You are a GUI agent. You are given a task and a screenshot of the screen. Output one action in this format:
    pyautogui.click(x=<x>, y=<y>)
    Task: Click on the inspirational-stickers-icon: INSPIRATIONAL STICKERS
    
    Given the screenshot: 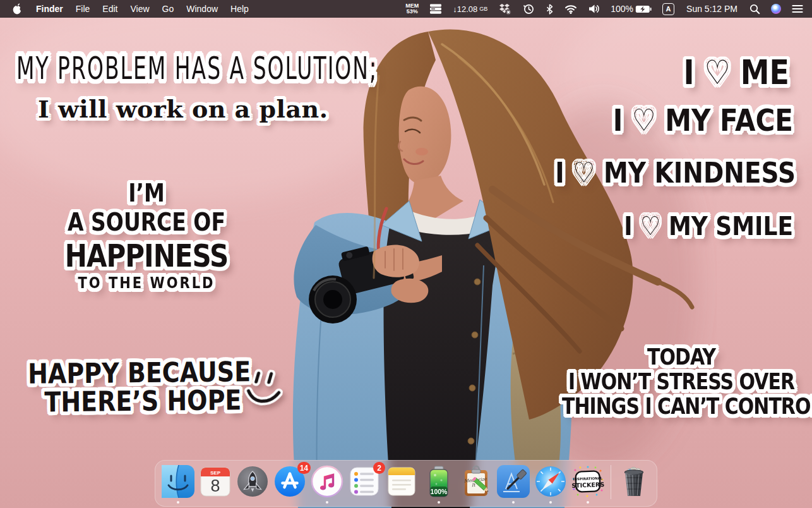 What is the action you would take?
    pyautogui.click(x=588, y=481)
    